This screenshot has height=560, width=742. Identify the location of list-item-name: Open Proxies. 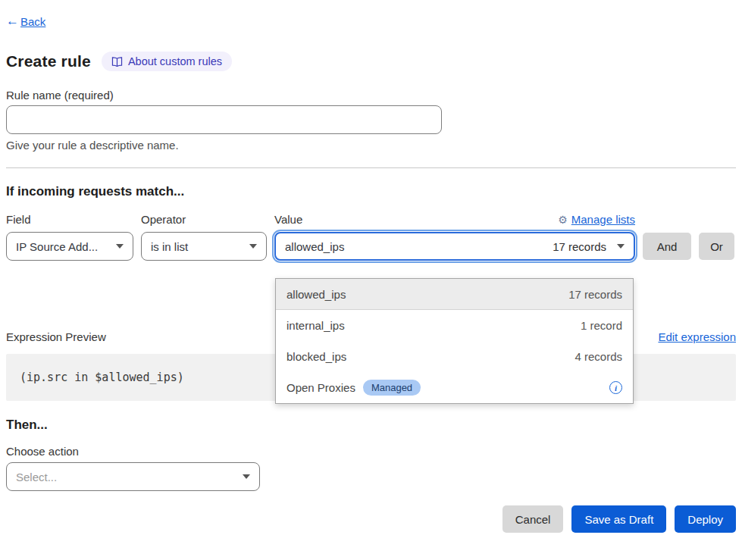
(321, 388).